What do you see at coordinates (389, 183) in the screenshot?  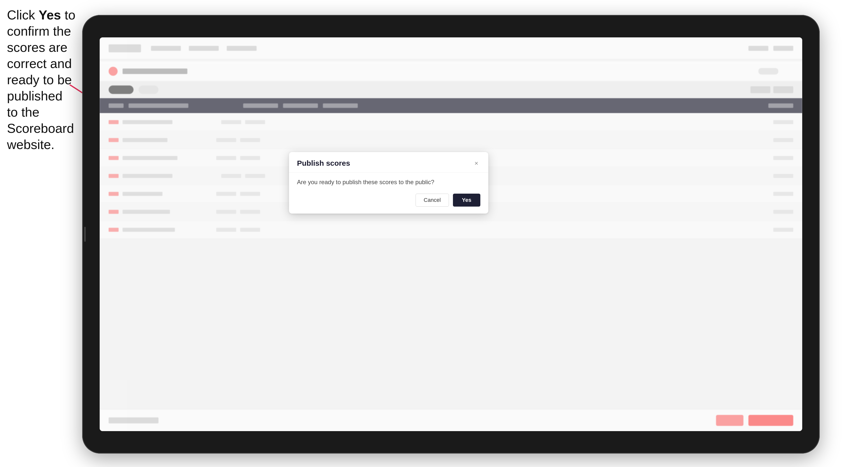 I see `modal-dialog: Publish scores × Are you ready to publis…` at bounding box center [389, 183].